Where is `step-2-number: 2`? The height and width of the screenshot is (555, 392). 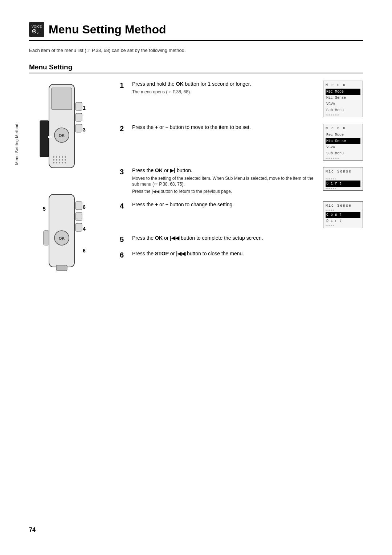
step-2-number: 2 is located at coordinates (123, 129).